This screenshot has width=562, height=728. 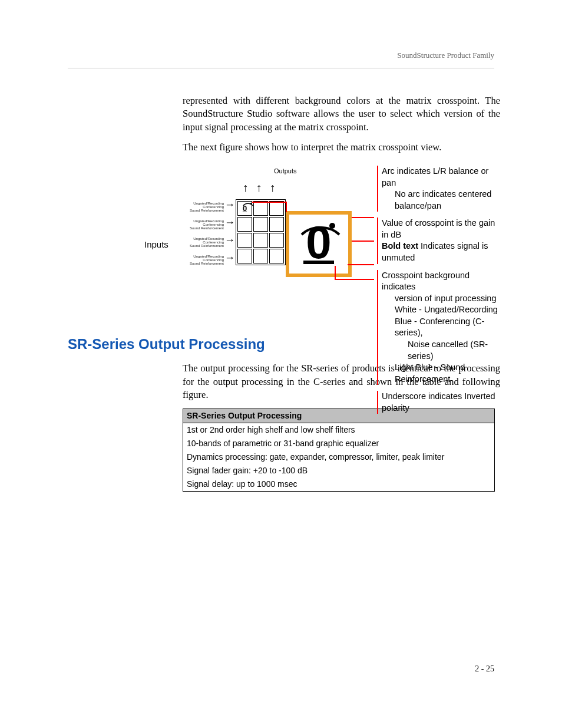 What do you see at coordinates (259, 189) in the screenshot?
I see `output-arrows: ↑↑↑` at bounding box center [259, 189].